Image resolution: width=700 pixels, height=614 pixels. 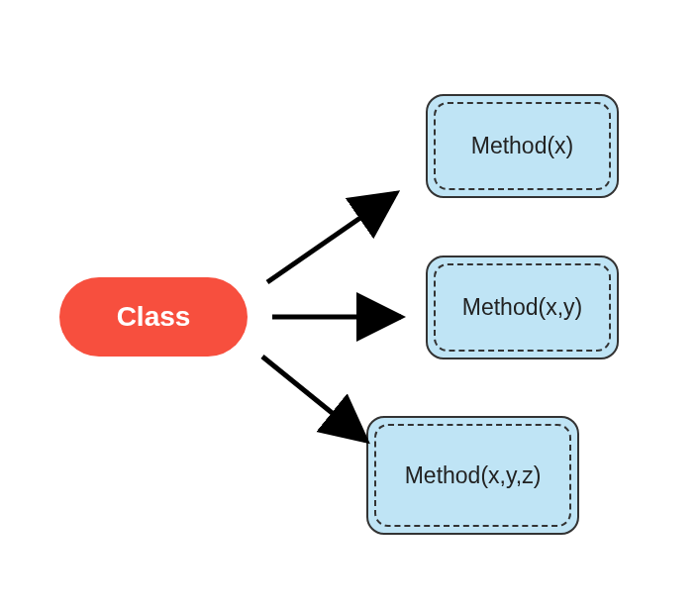 What do you see at coordinates (153, 317) in the screenshot?
I see `class-node: Class` at bounding box center [153, 317].